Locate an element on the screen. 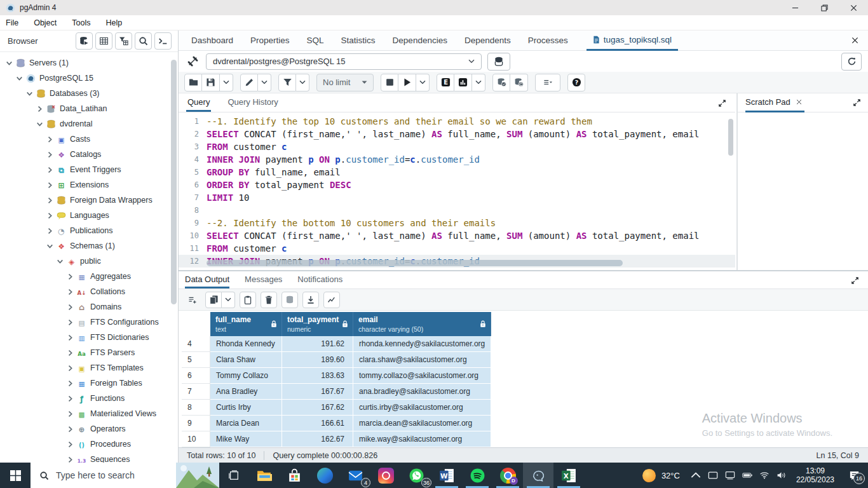 The width and height of the screenshot is (868, 488). stop-button is located at coordinates (390, 83).